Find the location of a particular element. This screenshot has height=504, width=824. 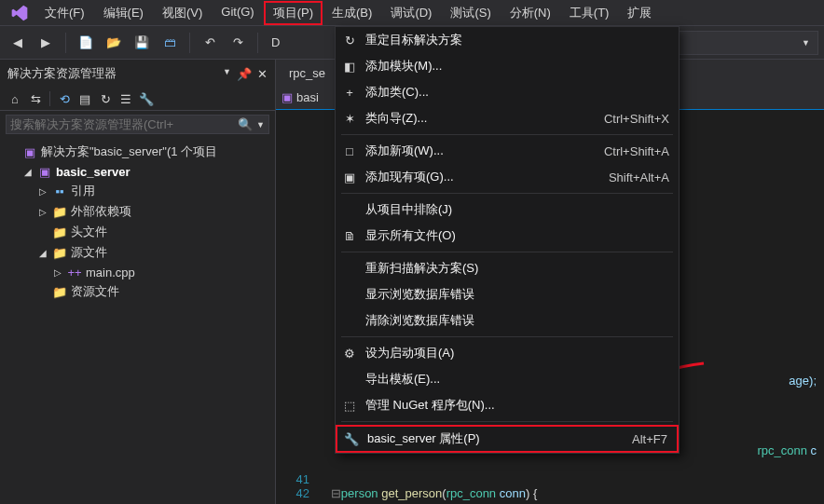

menu-item-label: basic_server 属性(P) is located at coordinates (488, 439).